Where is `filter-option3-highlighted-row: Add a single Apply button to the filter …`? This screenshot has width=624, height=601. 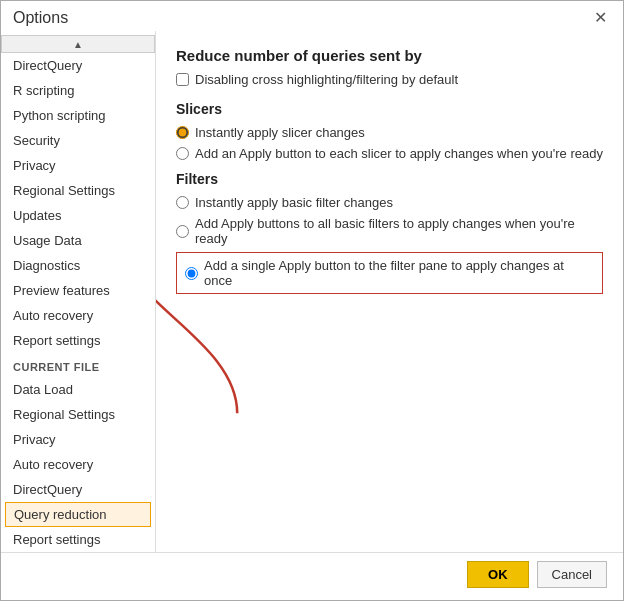 filter-option3-highlighted-row: Add a single Apply button to the filter … is located at coordinates (390, 273).